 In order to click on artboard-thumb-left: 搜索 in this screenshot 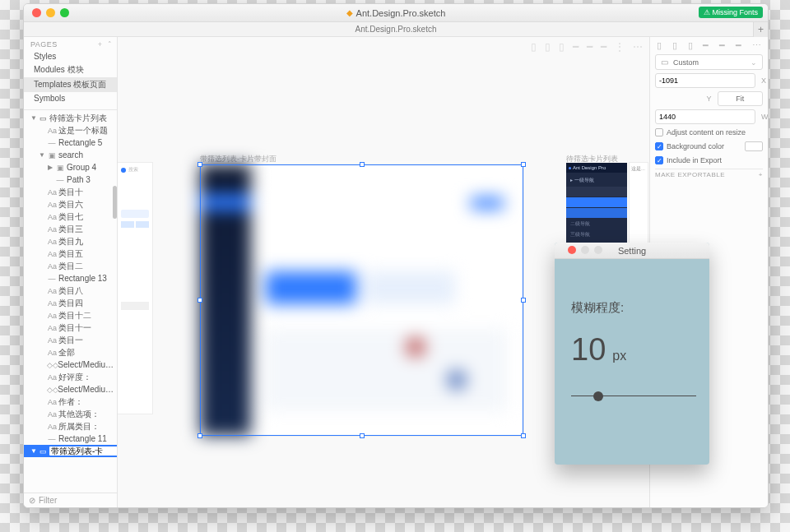, I will do `click(135, 288)`.